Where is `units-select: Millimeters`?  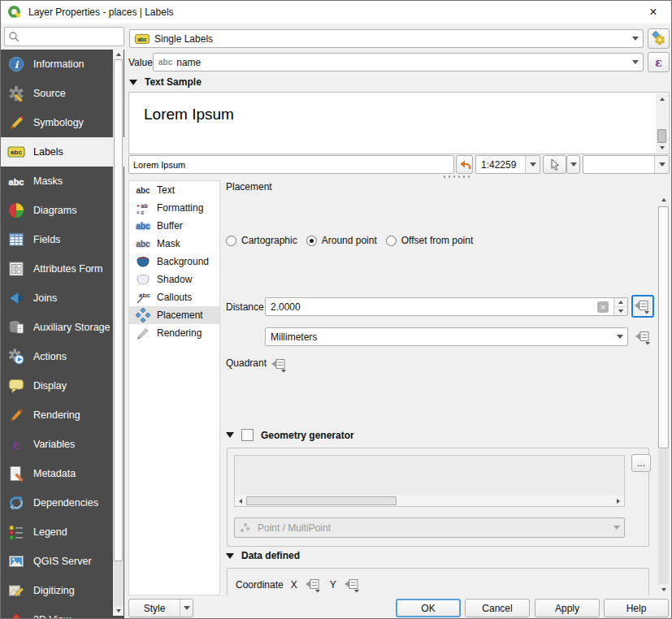 units-select: Millimeters is located at coordinates (447, 336).